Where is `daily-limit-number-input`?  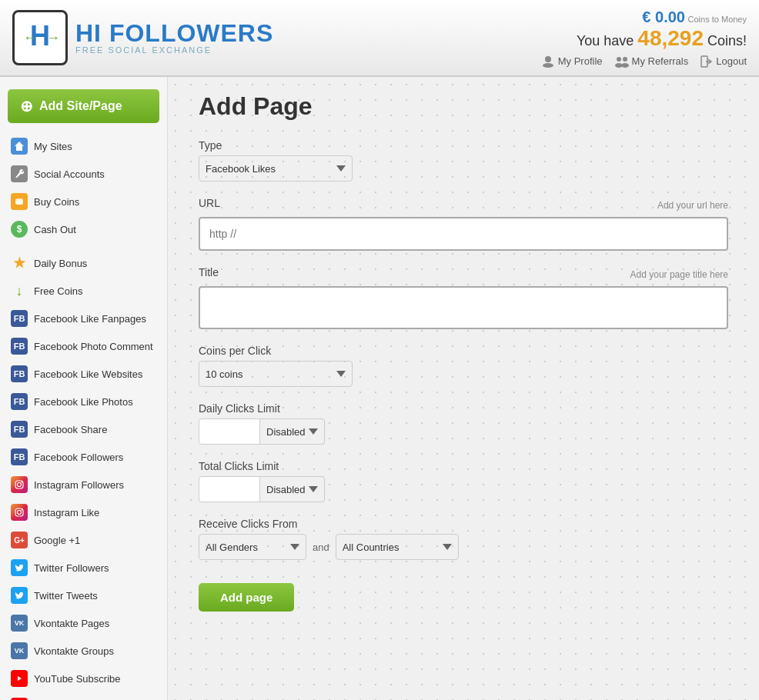 daily-limit-number-input is located at coordinates (229, 432).